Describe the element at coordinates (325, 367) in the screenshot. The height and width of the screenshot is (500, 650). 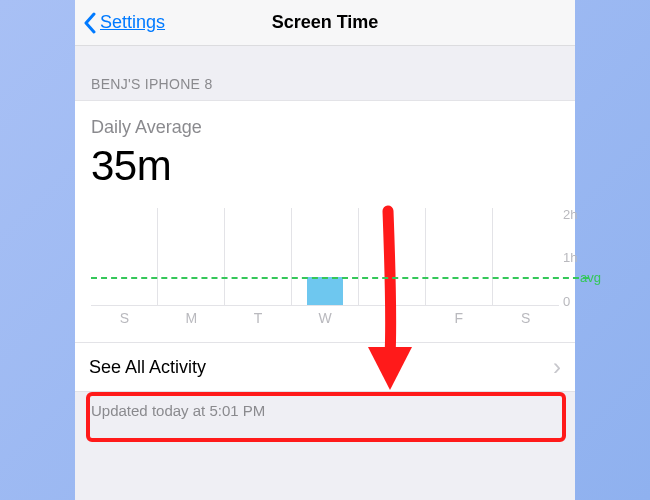
I see `see-all-activity-row: See All Activity ›` at that location.